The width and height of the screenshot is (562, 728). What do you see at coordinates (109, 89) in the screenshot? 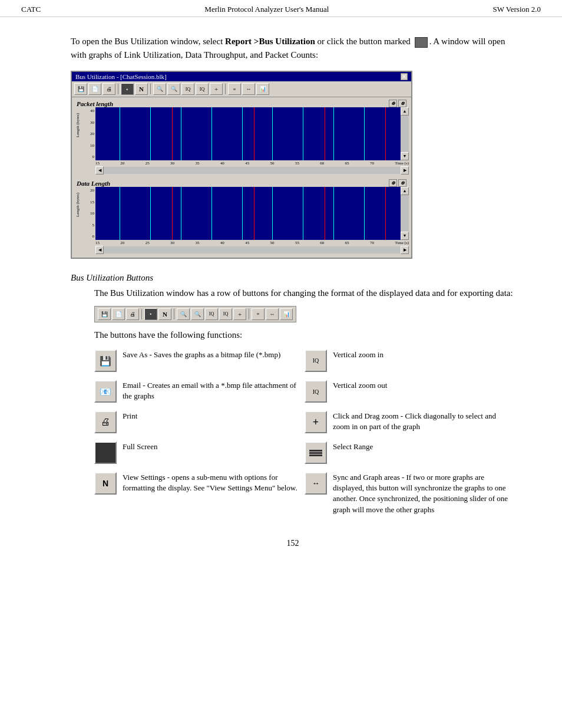
I see `toolbar-print-btn: 🖨` at bounding box center [109, 89].